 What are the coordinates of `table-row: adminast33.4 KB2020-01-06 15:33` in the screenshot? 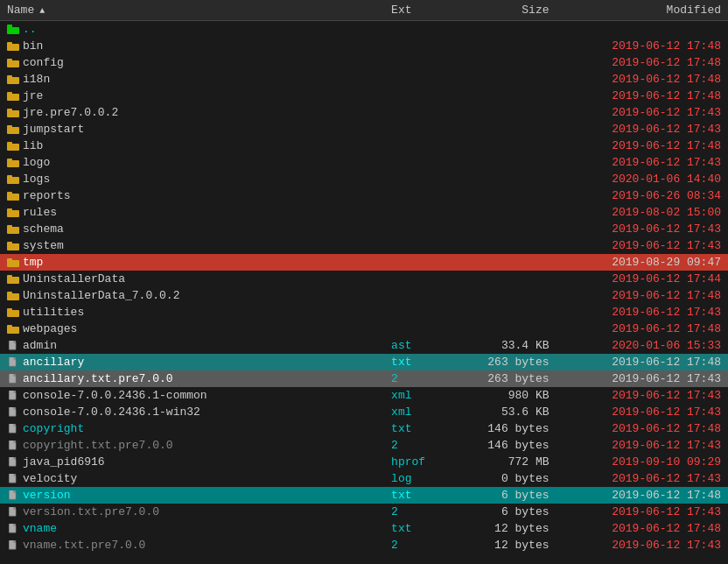 It's located at (364, 345).